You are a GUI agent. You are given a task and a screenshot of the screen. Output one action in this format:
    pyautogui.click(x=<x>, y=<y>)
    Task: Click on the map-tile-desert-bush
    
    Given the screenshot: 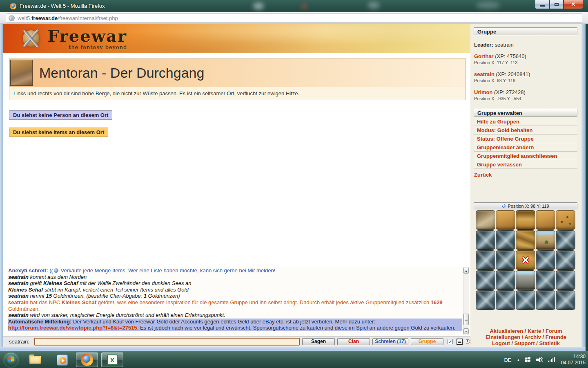 What is the action you would take?
    pyautogui.click(x=566, y=220)
    